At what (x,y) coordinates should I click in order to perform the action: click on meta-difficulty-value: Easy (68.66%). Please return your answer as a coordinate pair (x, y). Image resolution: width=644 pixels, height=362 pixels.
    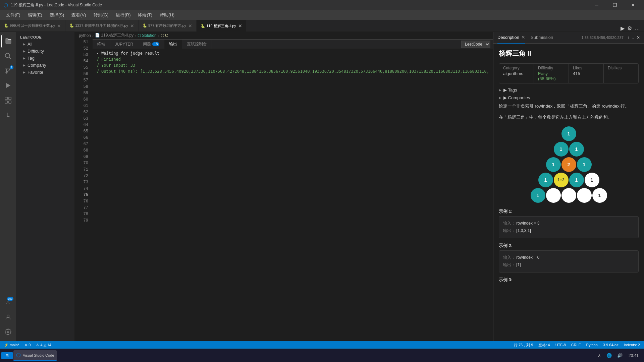
    Looking at the image, I should click on (551, 76).